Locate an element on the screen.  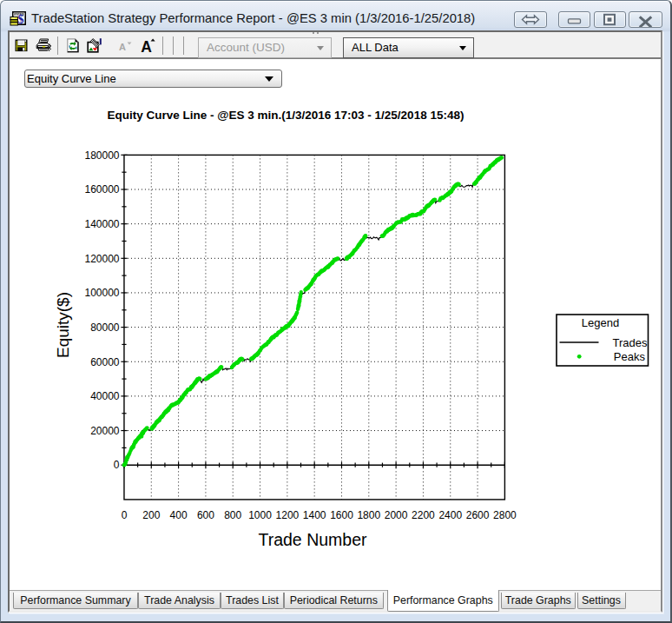
svg-text: 600 is located at coordinates (206, 515).